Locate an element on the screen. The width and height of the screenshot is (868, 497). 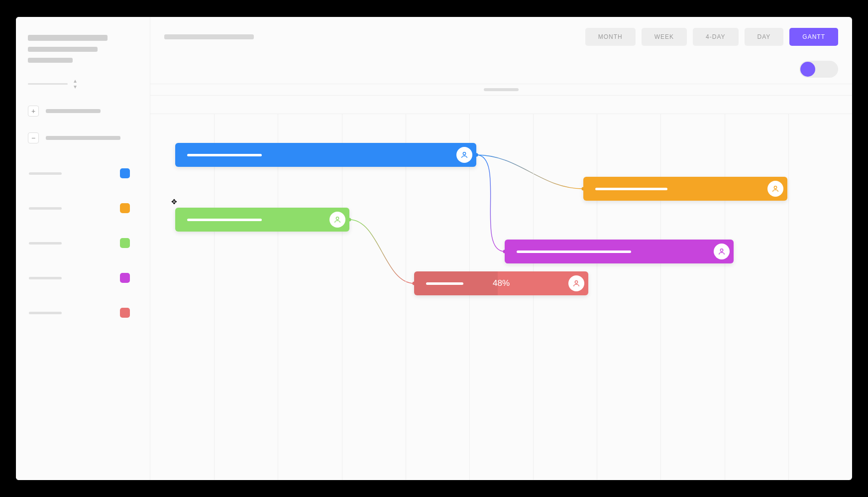
task-3: ✥ is located at coordinates (262, 220).